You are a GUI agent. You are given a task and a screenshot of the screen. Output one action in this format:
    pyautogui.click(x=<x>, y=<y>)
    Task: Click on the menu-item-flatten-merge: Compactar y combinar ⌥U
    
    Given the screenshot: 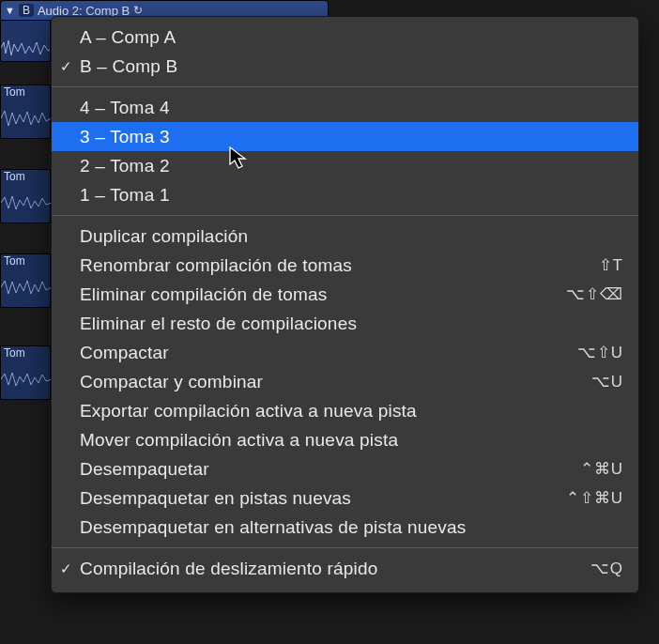 What is the action you would take?
    pyautogui.click(x=345, y=381)
    